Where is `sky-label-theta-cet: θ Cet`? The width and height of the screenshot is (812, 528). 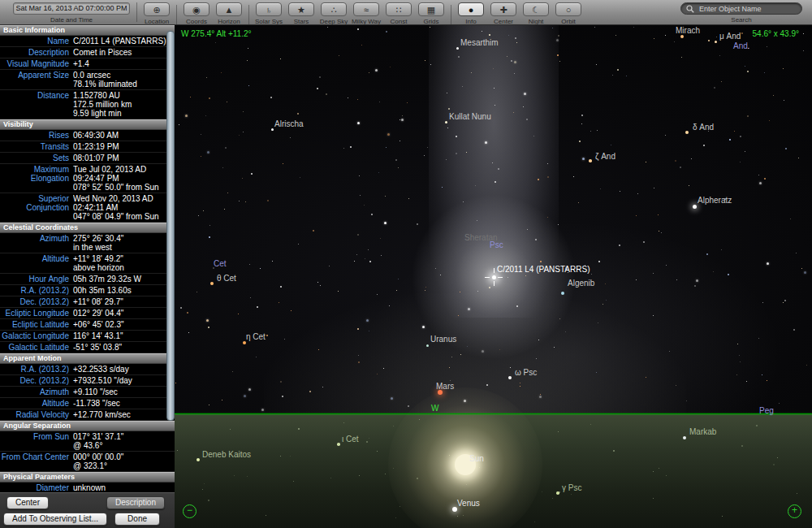
sky-label-theta-cet: θ Cet is located at coordinates (227, 278).